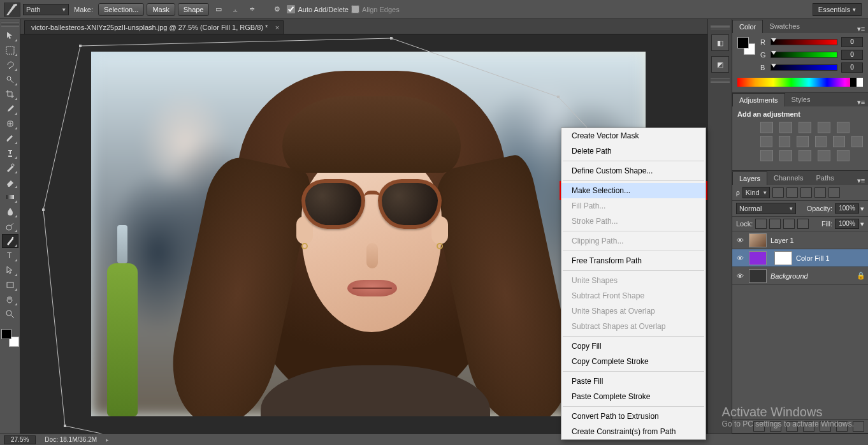  I want to click on filter-pixel-icon, so click(778, 193).